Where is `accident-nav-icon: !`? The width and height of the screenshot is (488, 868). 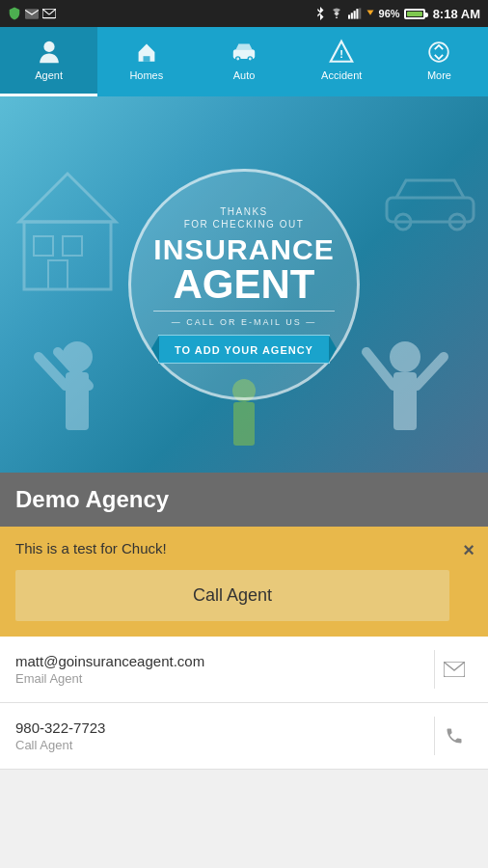
accident-nav-icon: ! is located at coordinates (341, 52).